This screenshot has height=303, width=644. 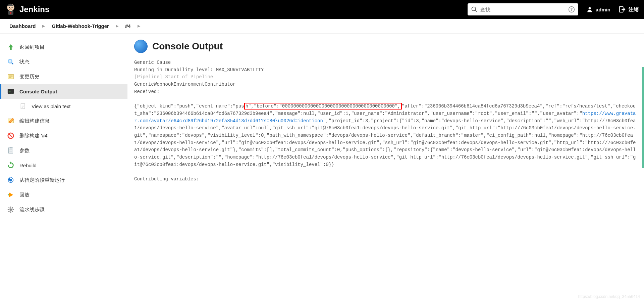 I want to click on refresh-blue-icon, so click(x=11, y=180).